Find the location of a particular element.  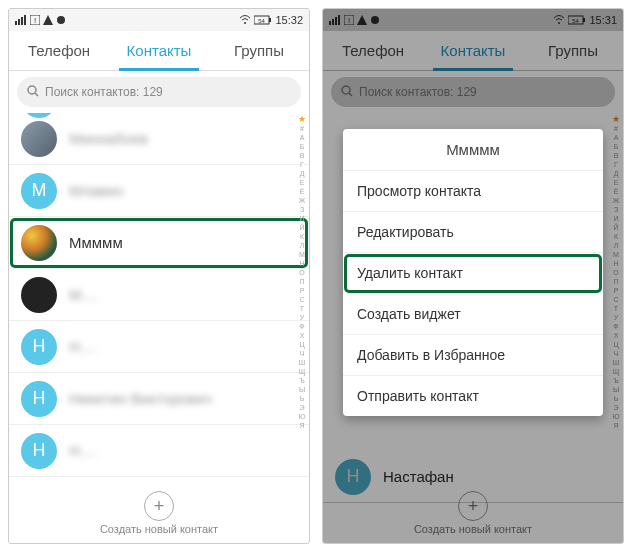

create-contact-fab: + Создать новый контакт is located at coordinates (159, 513).